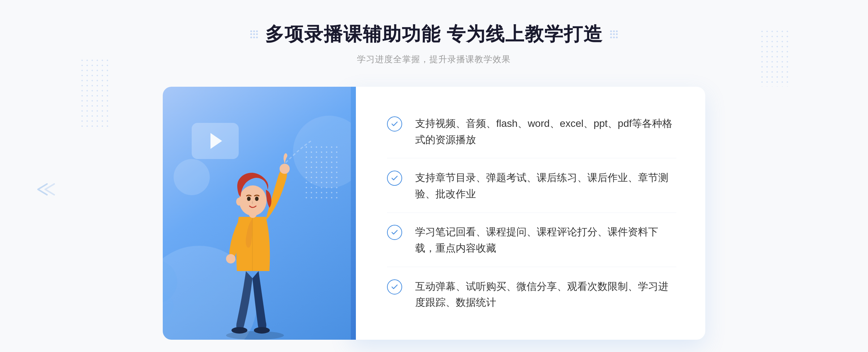 This screenshot has width=868, height=352. What do you see at coordinates (434, 59) in the screenshot?
I see `page-subtitle: 学习进度全掌握，提升录播课教学效果` at bounding box center [434, 59].